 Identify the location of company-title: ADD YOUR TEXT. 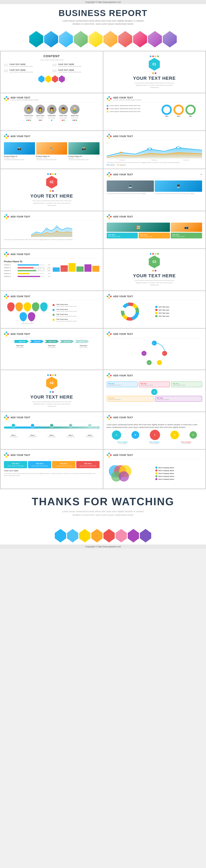
(123, 455).